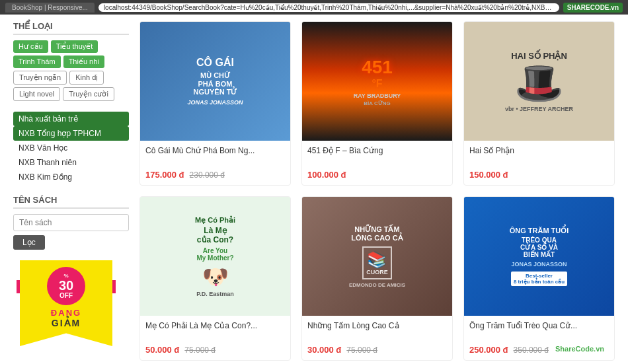 The width and height of the screenshot is (628, 364). Describe the element at coordinates (377, 338) in the screenshot. I see `product-info-5: Những Tấm Lòng Cao Cả 30.000 đ 75.000 đ` at that location.